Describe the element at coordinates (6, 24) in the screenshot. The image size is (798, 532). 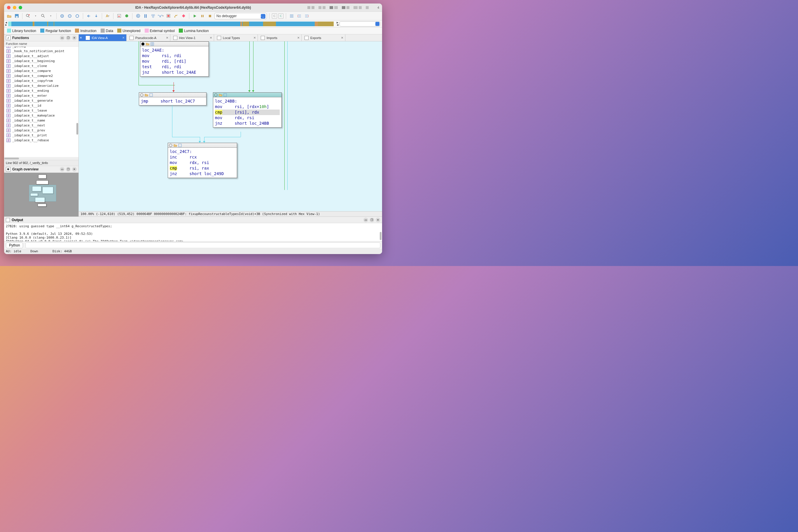
I see `nav-arrows-left: ◀▶` at that location.